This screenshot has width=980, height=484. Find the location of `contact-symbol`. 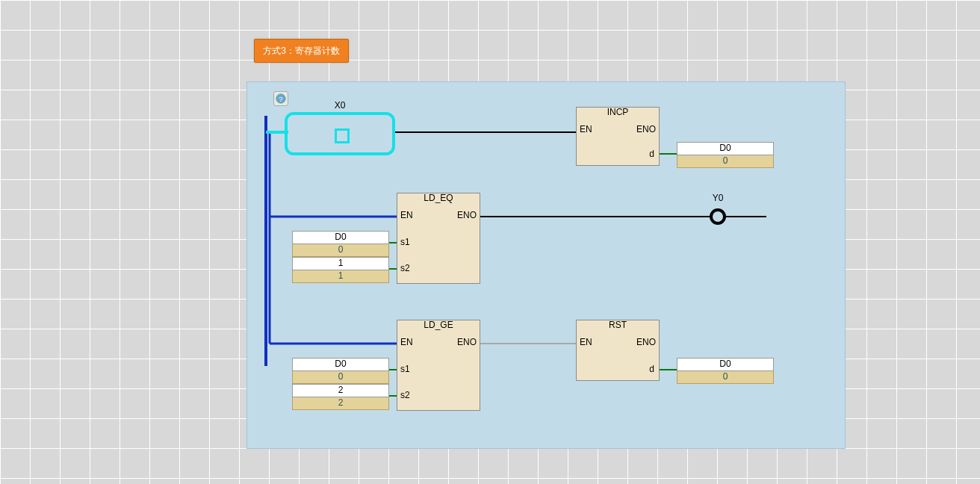

contact-symbol is located at coordinates (342, 136).